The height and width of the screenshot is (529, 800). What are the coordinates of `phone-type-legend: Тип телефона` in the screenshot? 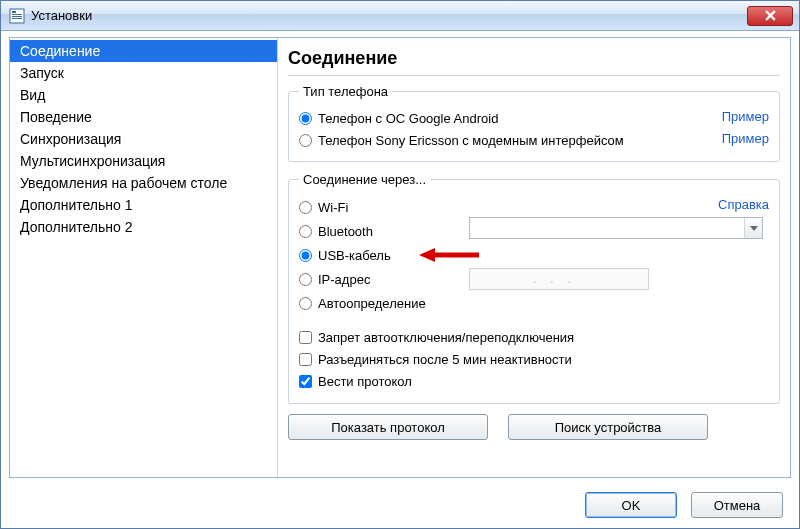 It's located at (346, 92).